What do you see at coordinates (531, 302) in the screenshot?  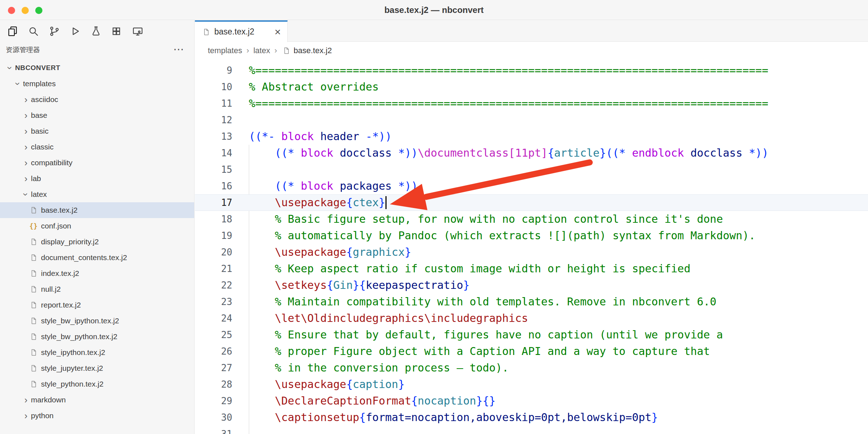 I see `code-line-23: 23 % Maintain compatibility with old tem…` at bounding box center [531, 302].